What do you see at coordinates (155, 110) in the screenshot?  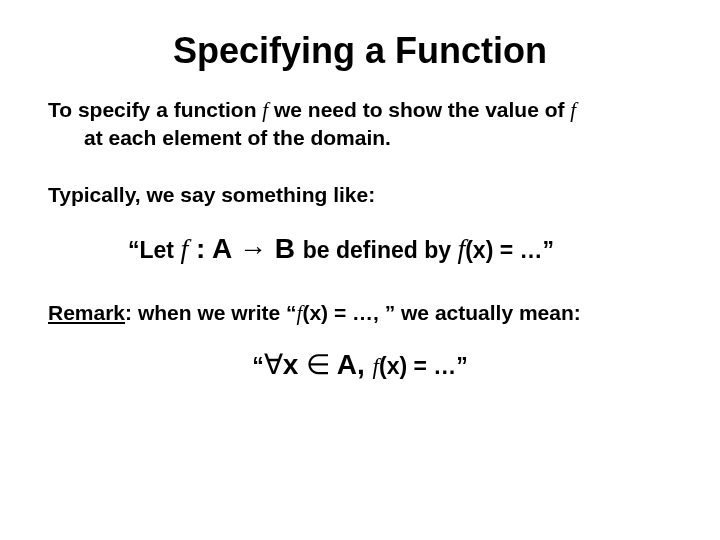 I see `text: To specify a function` at bounding box center [155, 110].